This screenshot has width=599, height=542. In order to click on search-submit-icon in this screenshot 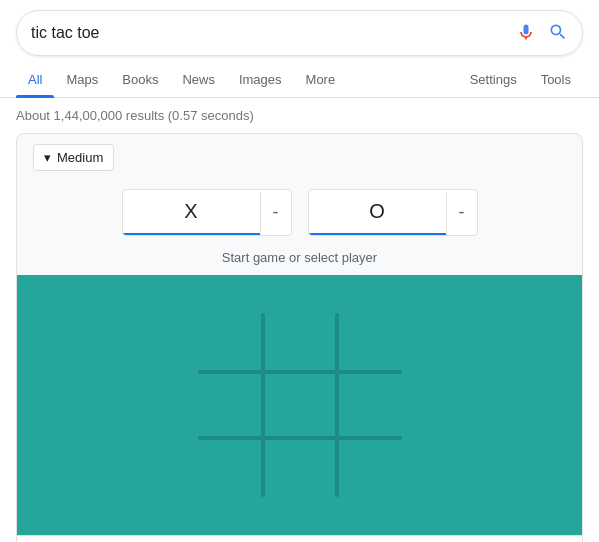, I will do `click(558, 34)`.